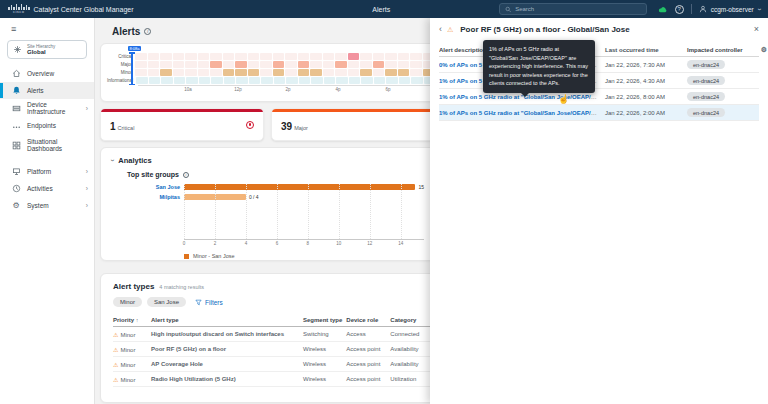 This screenshot has height=404, width=768. What do you see at coordinates (47, 90) in the screenshot?
I see `sidebar-item-alerts: Alerts` at bounding box center [47, 90].